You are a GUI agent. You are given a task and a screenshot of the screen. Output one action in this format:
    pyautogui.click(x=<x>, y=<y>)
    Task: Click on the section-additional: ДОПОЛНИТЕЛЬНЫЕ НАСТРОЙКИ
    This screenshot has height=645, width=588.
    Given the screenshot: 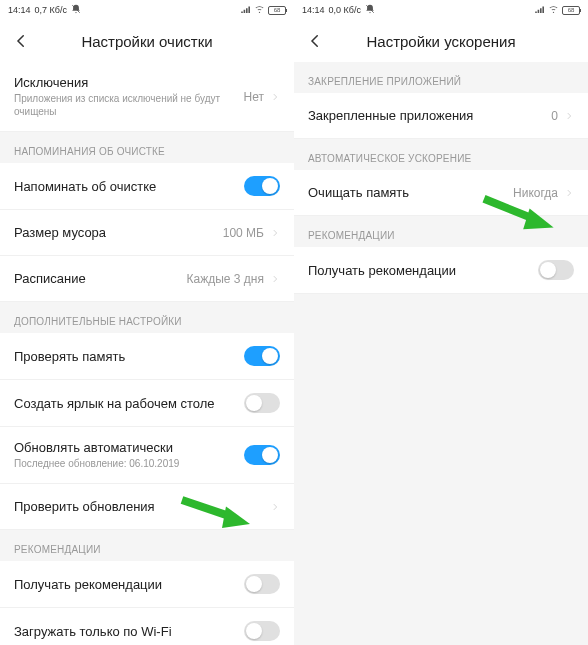 What is the action you would take?
    pyautogui.click(x=147, y=318)
    